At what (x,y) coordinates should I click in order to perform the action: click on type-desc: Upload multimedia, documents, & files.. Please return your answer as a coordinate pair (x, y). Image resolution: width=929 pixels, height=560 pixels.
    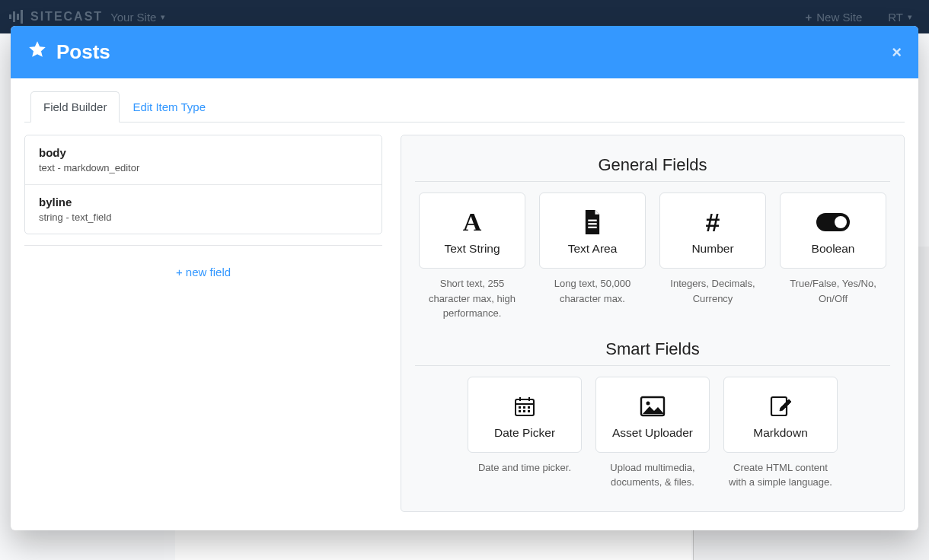
    Looking at the image, I should click on (653, 475).